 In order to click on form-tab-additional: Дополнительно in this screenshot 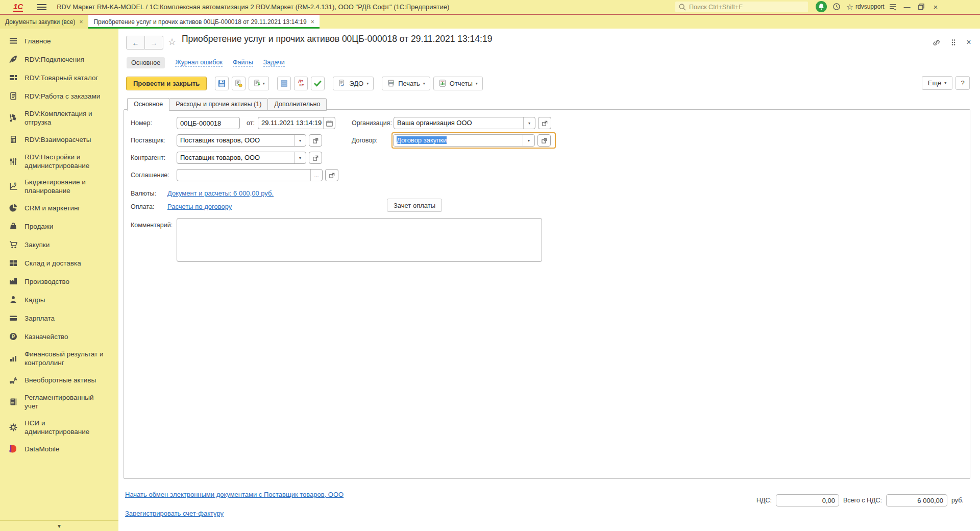, I will do `click(297, 104)`.